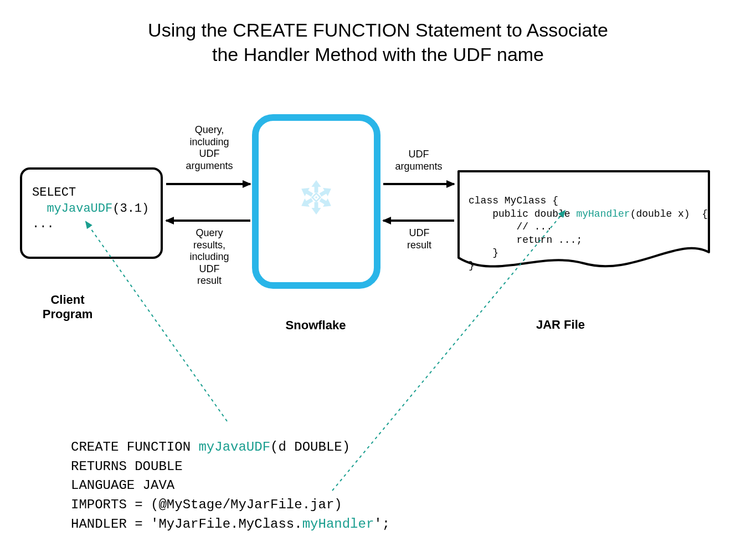 The image size is (756, 546). Describe the element at coordinates (316, 197) in the screenshot. I see `snowflake-icon` at that location.